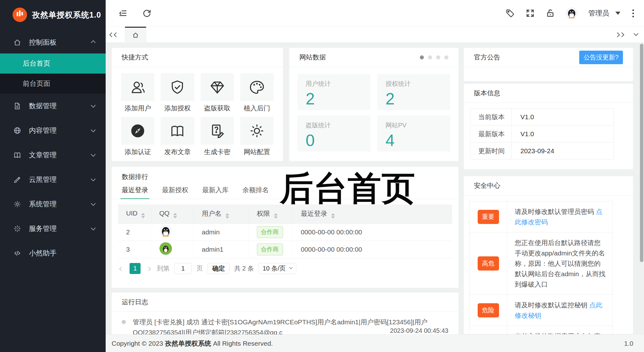 This screenshot has width=644, height=352. I want to click on page-scrollbar, so click(641, 153).